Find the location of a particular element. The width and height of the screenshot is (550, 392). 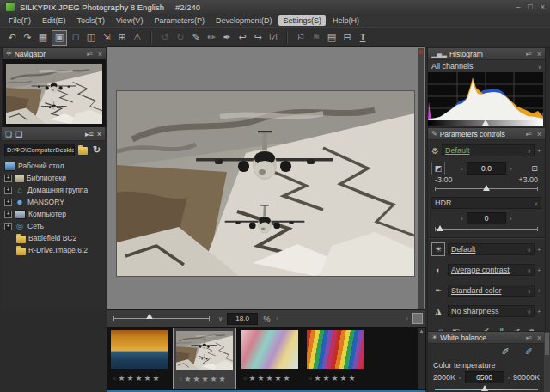

sharpness-dropdown: No sharpness ∨ is located at coordinates (492, 311).